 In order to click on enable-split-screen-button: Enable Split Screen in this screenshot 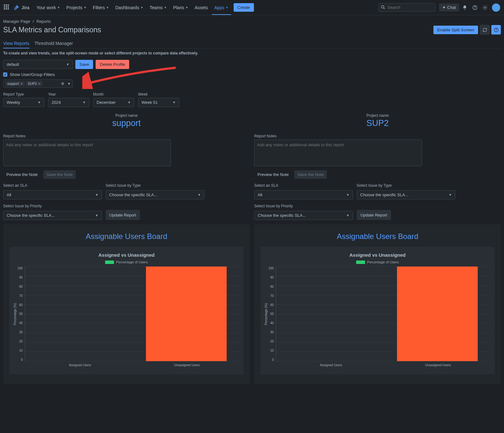, I will do `click(456, 30)`.